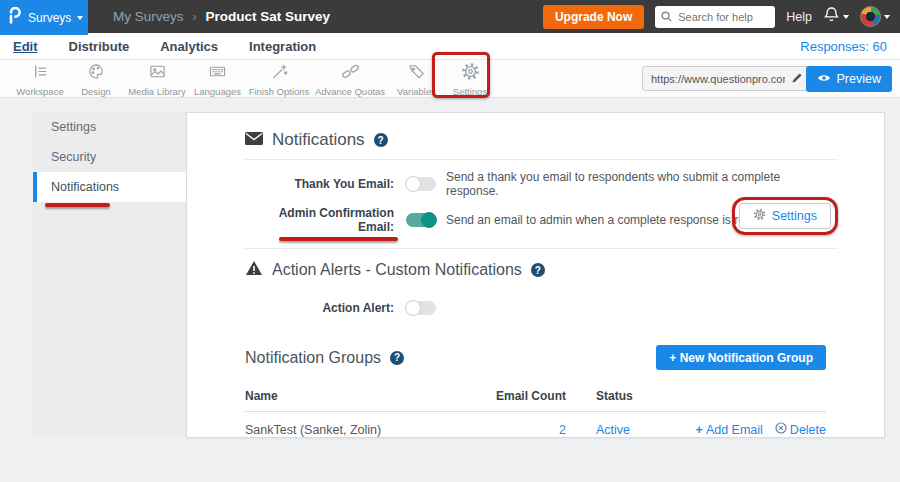  What do you see at coordinates (536, 308) in the screenshot?
I see `action-alert-row: Action Alert:` at bounding box center [536, 308].